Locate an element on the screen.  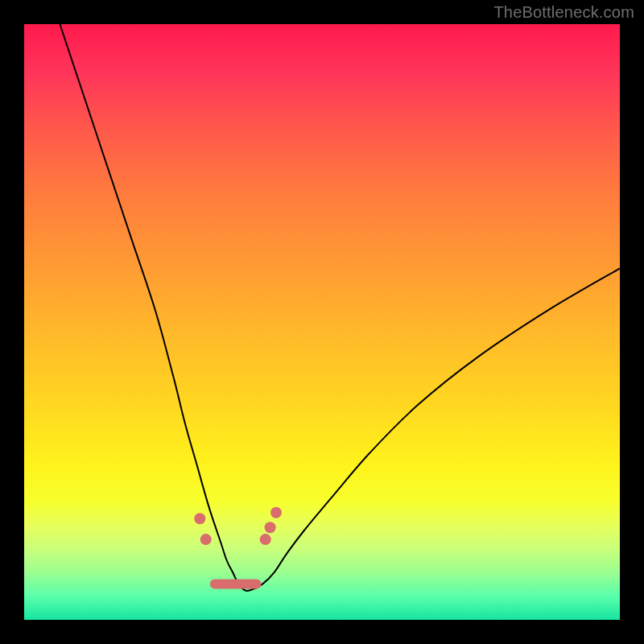
dot-group is located at coordinates (238, 526).